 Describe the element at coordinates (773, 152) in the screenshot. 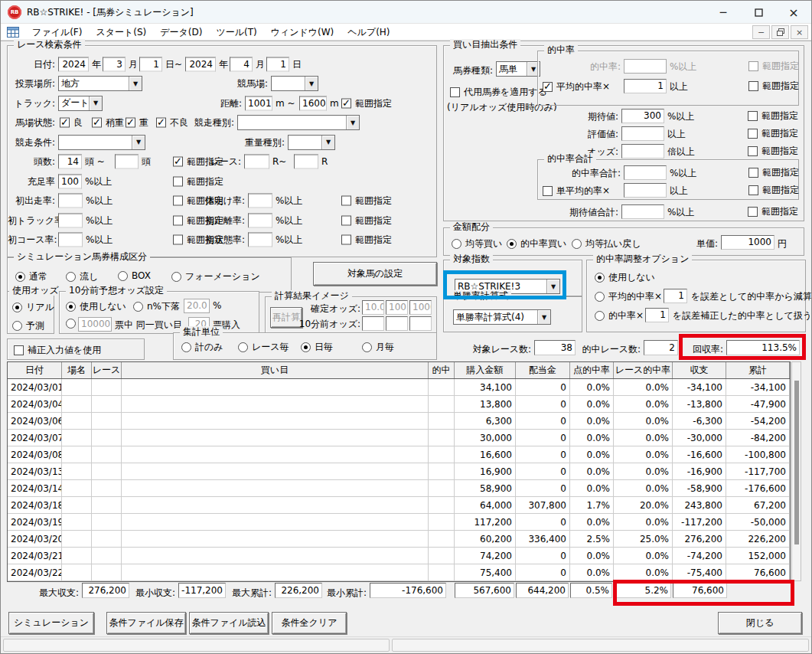

I see `odds-range-checkbox: 範囲指定` at that location.